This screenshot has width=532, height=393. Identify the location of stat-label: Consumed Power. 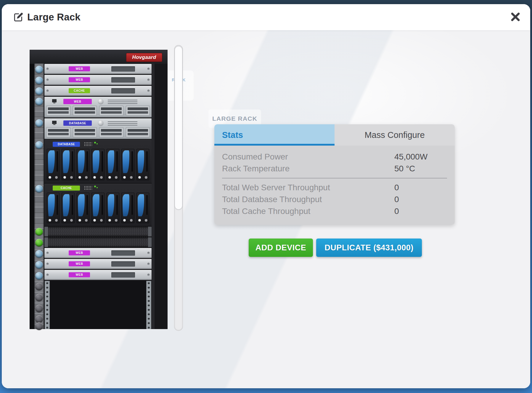
(255, 157).